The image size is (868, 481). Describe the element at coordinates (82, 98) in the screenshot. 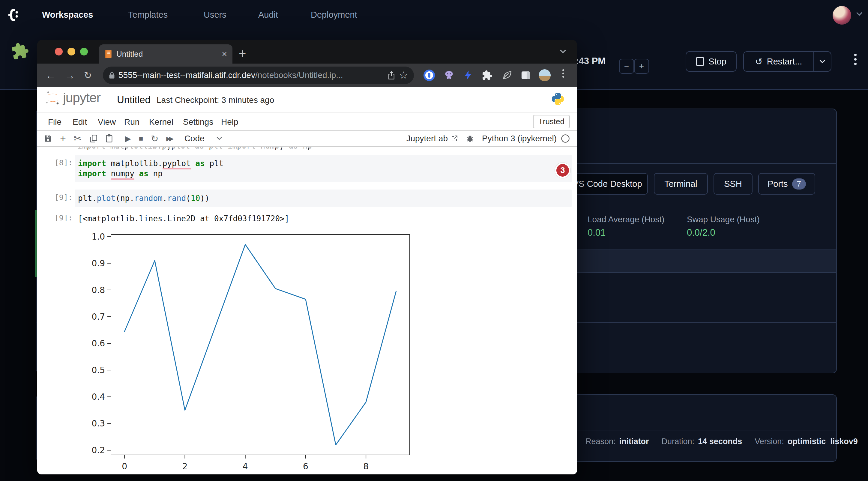

I see `jupyter-brand-text: jupyter` at that location.